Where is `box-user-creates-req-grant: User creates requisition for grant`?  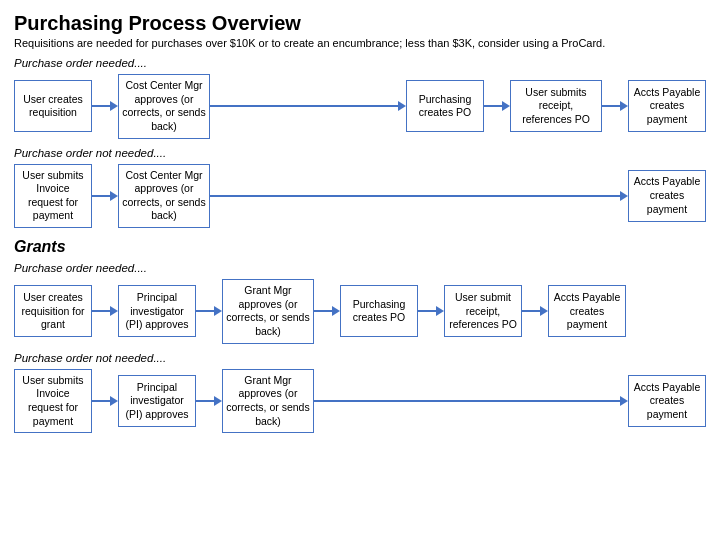 box-user-creates-req-grant: User creates requisition for grant is located at coordinates (53, 311).